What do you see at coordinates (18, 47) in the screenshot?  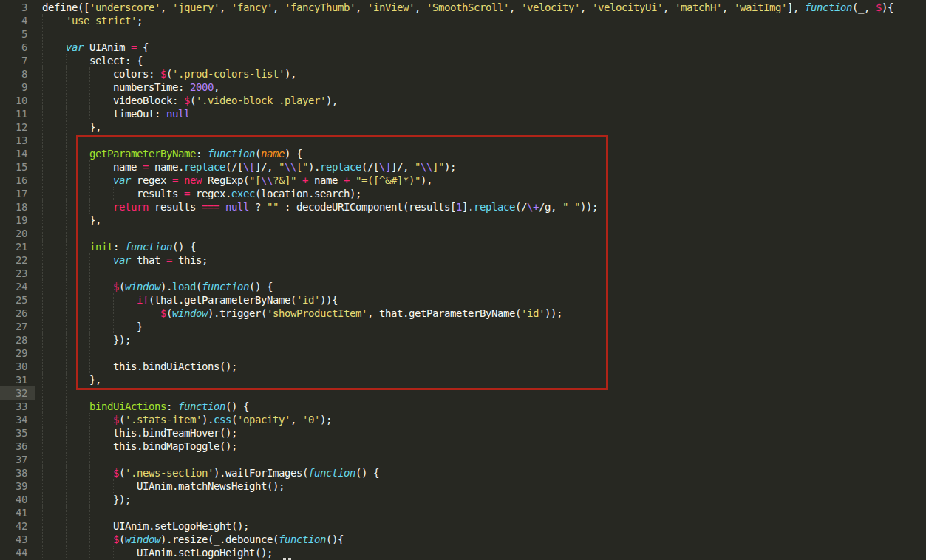 I see `line-number: 6` at bounding box center [18, 47].